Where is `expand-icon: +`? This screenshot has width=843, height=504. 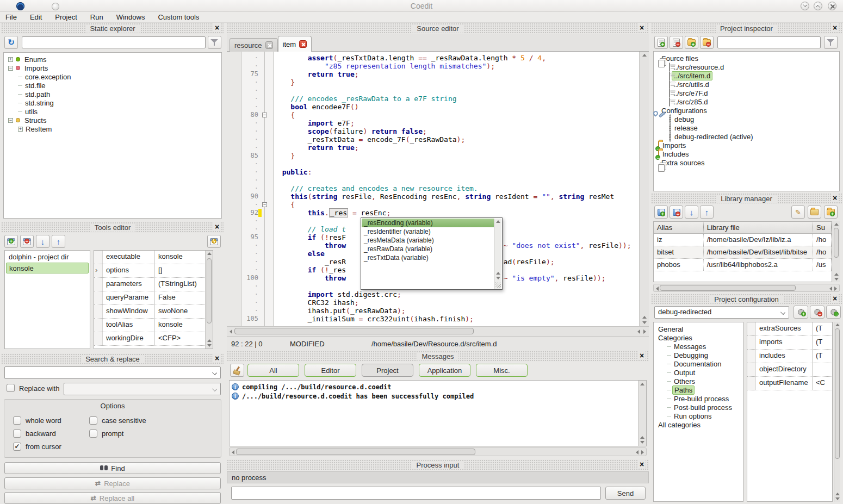
expand-icon: + is located at coordinates (11, 60).